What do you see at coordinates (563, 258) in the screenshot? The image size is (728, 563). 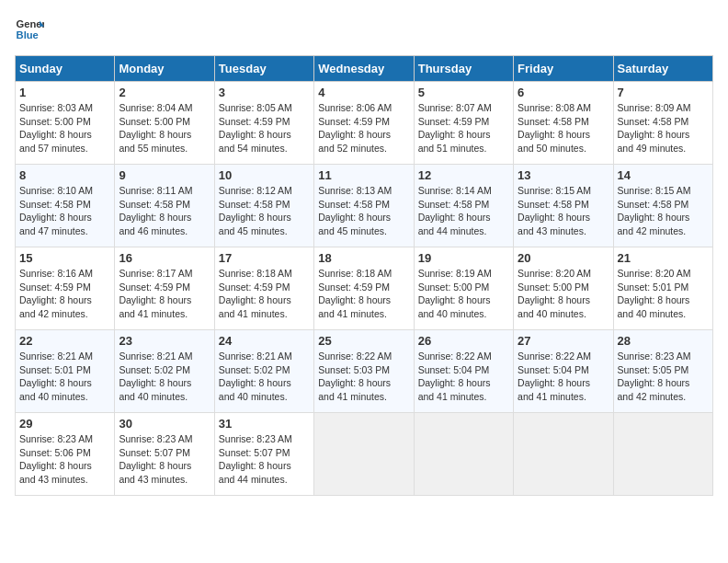 I see `day-number: 20` at bounding box center [563, 258].